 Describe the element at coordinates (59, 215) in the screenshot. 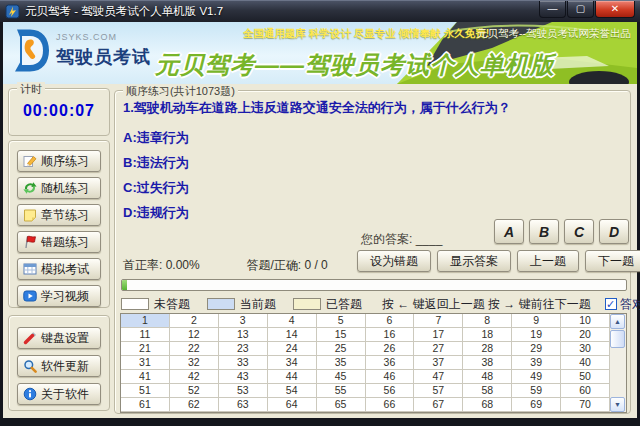

I see `chapter-practice-button: 章节练习` at that location.